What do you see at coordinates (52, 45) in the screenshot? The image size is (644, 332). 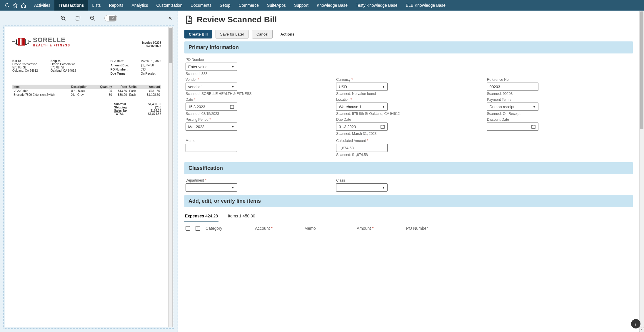 I see `brand-tagline: HEALTH & FITNESS` at bounding box center [52, 45].